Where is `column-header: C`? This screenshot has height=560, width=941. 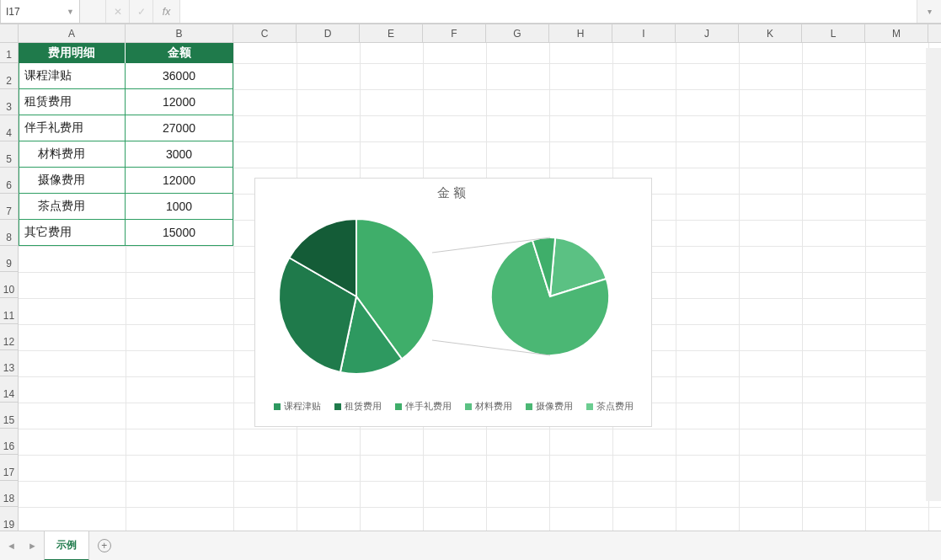 column-header: C is located at coordinates (265, 34).